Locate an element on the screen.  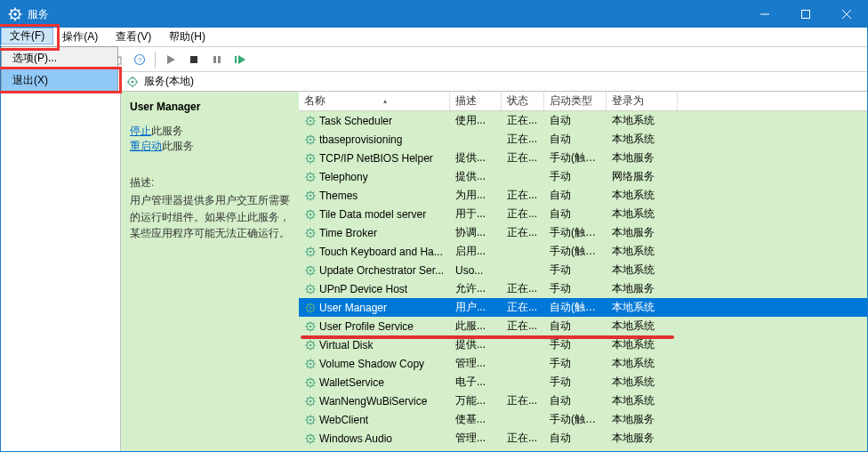
cell-desc: 管理... is located at coordinates (476, 363).